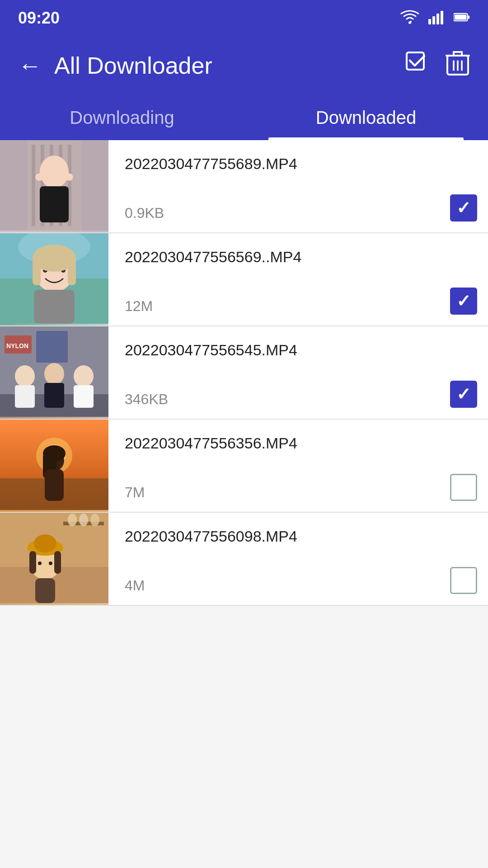  Describe the element at coordinates (244, 559) in the screenshot. I see `list-item: 2022030477556098.MP4 4M` at that location.